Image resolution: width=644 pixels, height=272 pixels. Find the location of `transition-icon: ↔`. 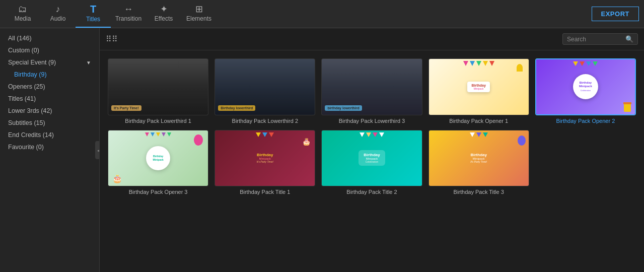

transition-icon: ↔ is located at coordinates (128, 9).